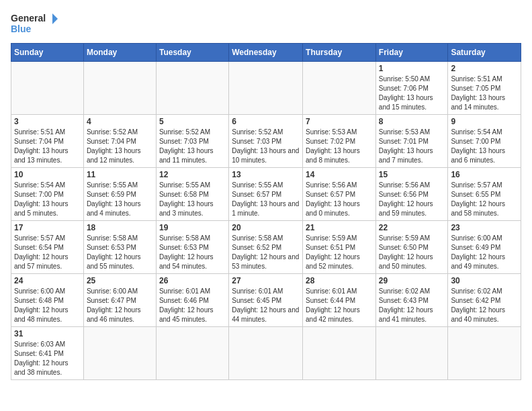  What do you see at coordinates (266, 353) in the screenshot?
I see `calendar-week-row: 31Sunrise: 6:03 AM Sunset: 6:41 PM Dayli…` at bounding box center [266, 353].